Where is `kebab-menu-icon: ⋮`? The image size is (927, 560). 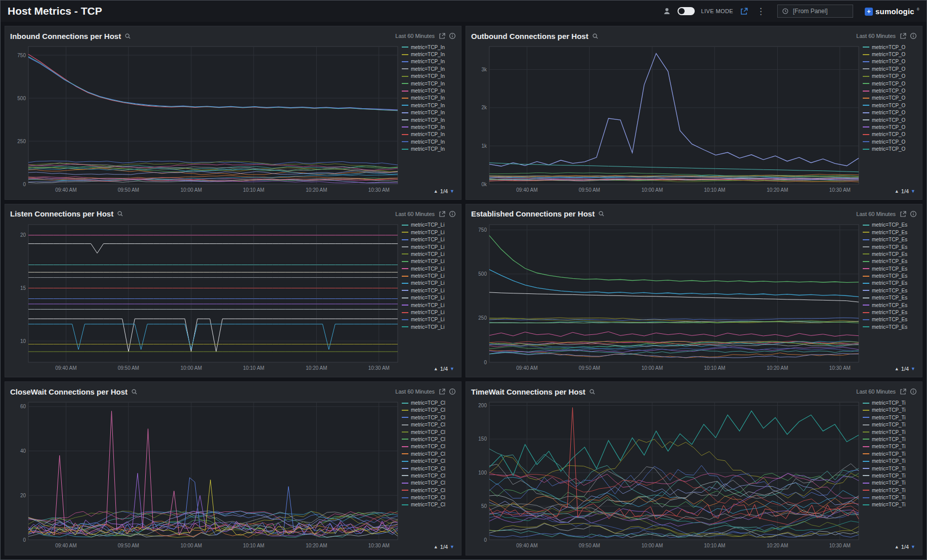 kebab-menu-icon: ⋮ is located at coordinates (761, 11).